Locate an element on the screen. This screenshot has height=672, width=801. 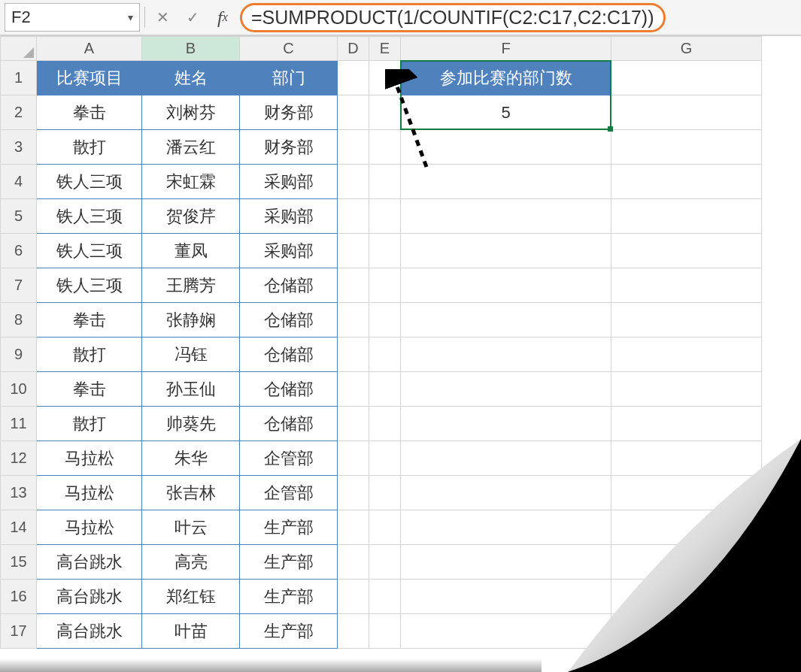
column-header-G: G is located at coordinates (687, 49).